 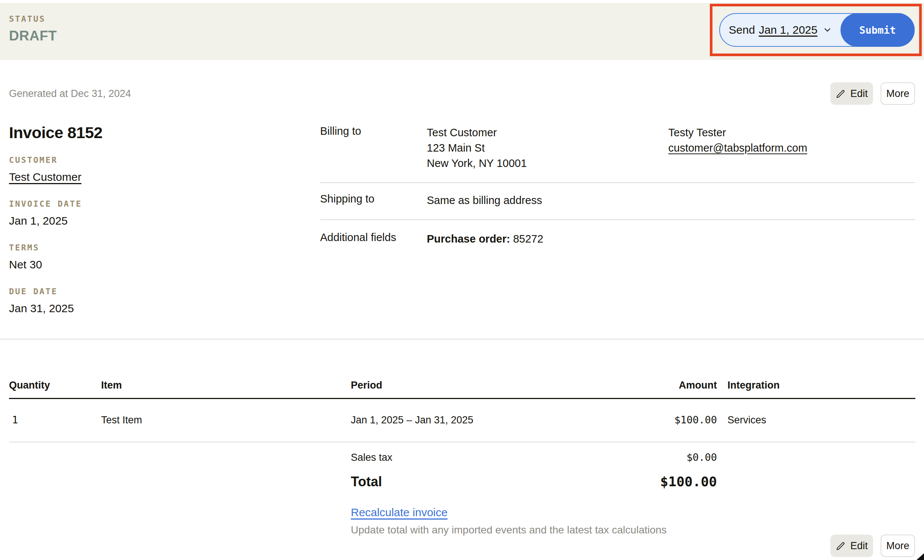 What do you see at coordinates (462, 94) in the screenshot?
I see `toolbar-row: Generated at Dec 31, 2024 Edit More` at bounding box center [462, 94].